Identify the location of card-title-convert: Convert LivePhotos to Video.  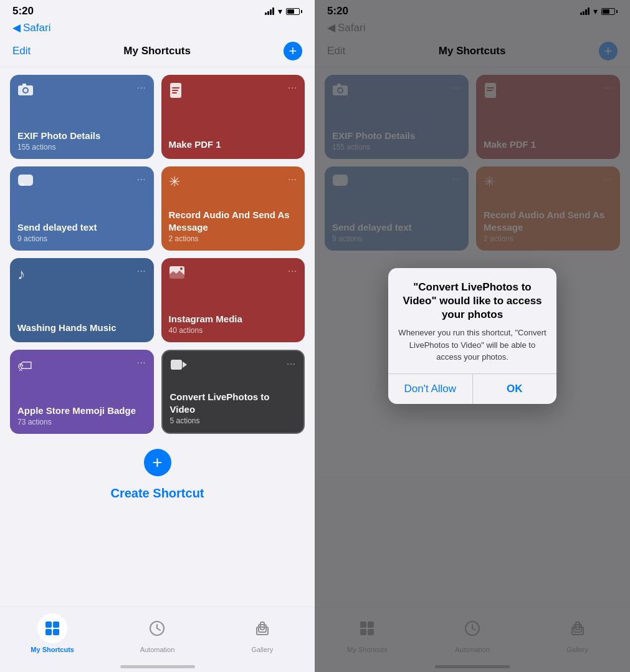
(233, 403).